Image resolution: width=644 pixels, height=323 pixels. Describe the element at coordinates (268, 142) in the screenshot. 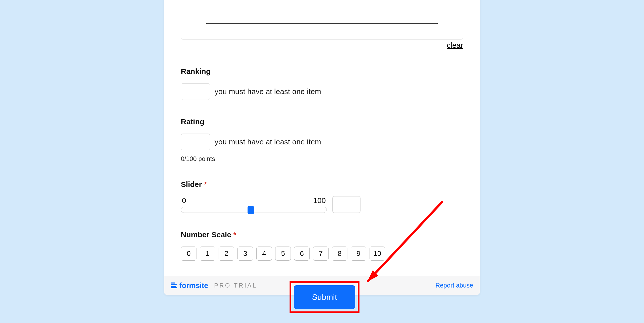

I see `rating-hint: you must have at least one item` at that location.